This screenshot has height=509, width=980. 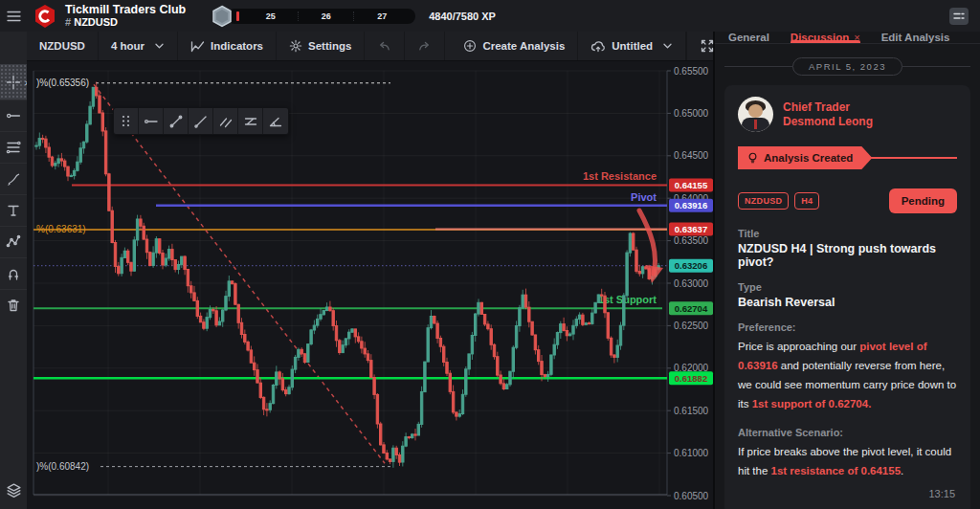 I want to click on svg-text: 0.61000, so click(x=691, y=454).